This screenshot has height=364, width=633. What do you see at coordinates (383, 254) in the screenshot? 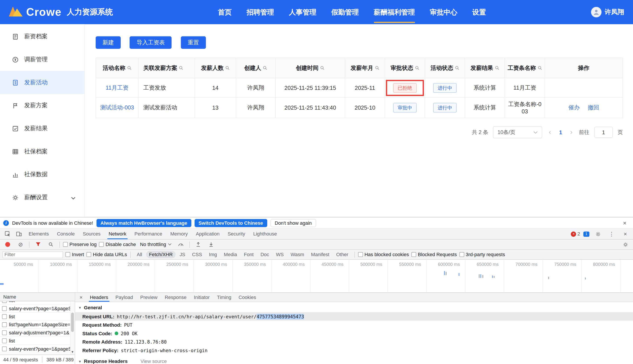
I see `has-blocked-cookies-checkbox: Has blocked cookies` at bounding box center [383, 254].